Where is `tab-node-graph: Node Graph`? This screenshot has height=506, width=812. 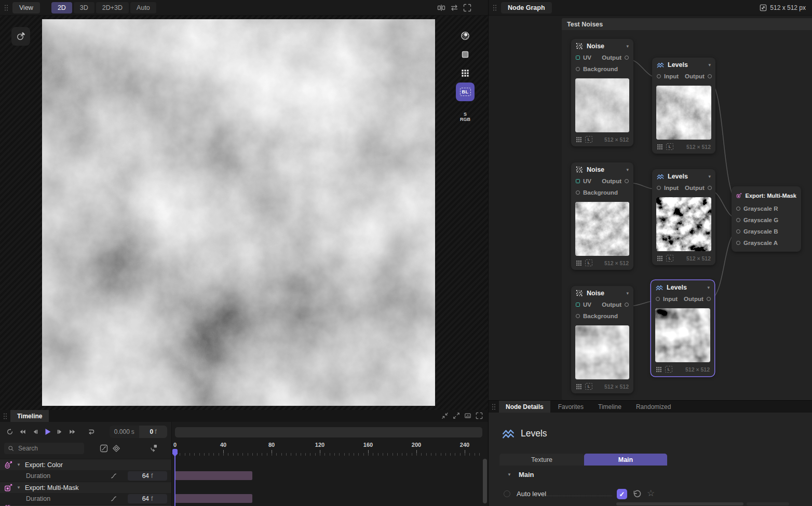
tab-node-graph: Node Graph is located at coordinates (526, 8).